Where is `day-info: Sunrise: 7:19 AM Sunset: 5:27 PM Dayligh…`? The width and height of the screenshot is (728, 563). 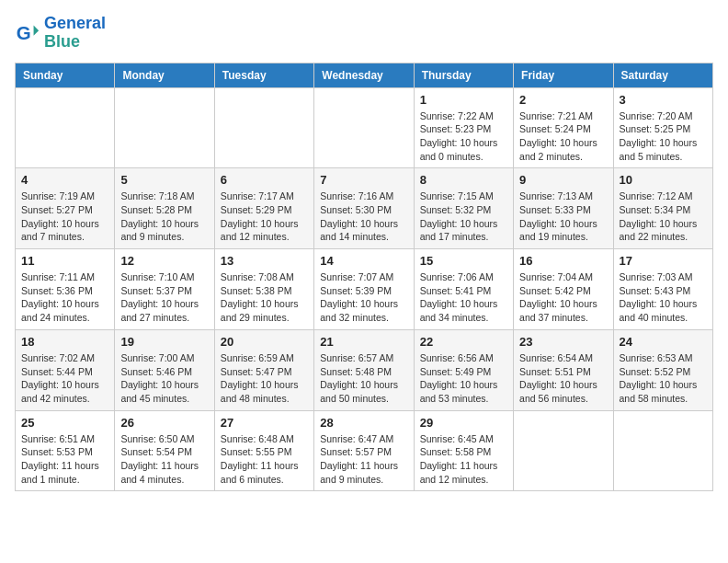
day-info: Sunrise: 7:19 AM Sunset: 5:27 PM Dayligh… is located at coordinates (64, 217).